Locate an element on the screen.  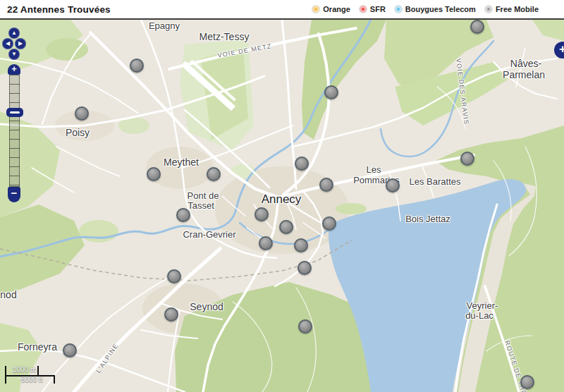
header: 22 Antennes Trouvées OrangeSFRBouygues T… is located at coordinates (282, 10).